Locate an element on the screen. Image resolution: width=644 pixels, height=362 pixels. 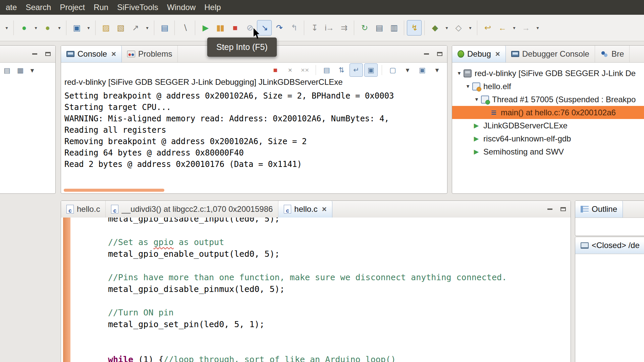
external-tools-button: ◆ is located at coordinates (435, 28).